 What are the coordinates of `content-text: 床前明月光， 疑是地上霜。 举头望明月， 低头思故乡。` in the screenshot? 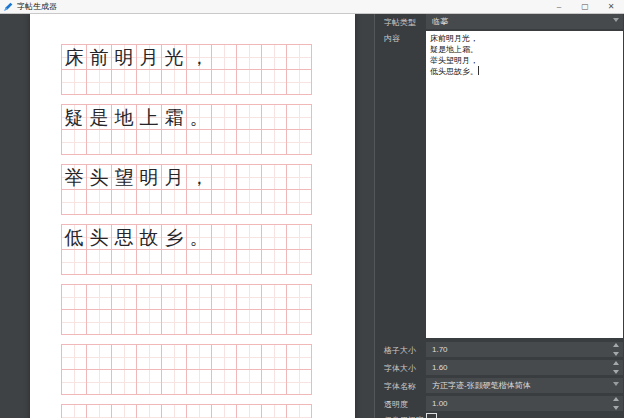 It's located at (454, 55).